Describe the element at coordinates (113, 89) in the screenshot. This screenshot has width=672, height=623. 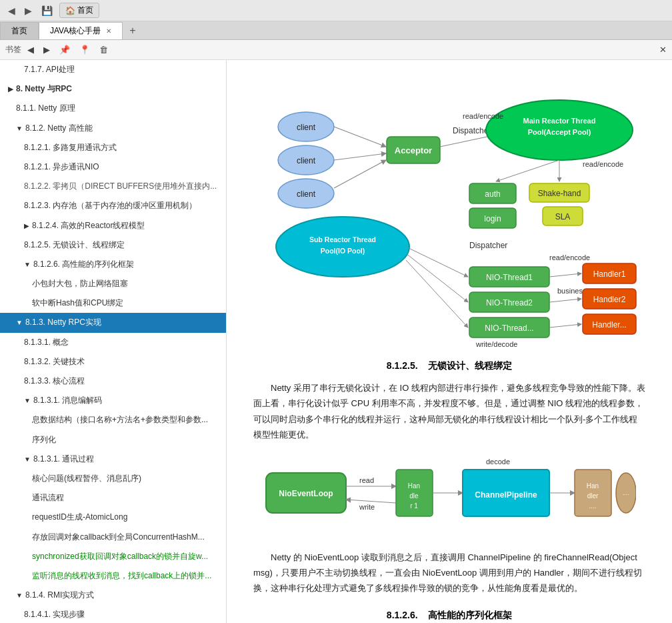
I see `sidebar-item-s1: ▶8. Netty 与RPC` at that location.